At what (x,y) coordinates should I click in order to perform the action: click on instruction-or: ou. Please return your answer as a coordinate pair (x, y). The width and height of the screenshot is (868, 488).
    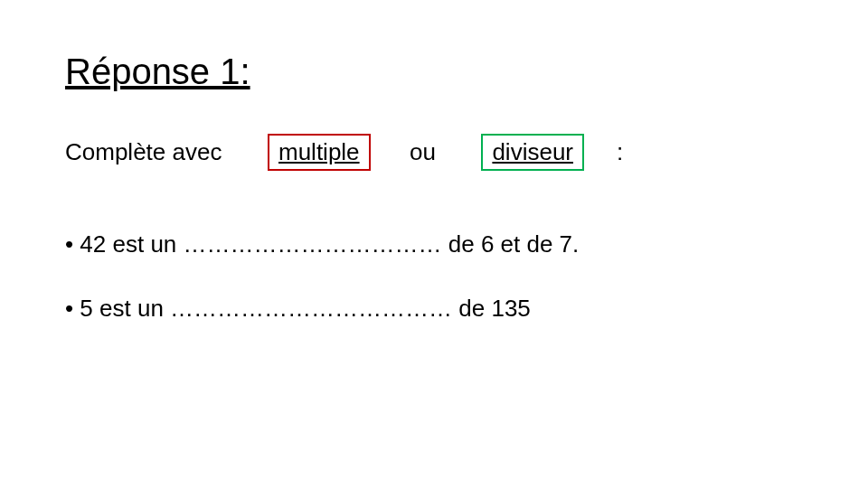
    Looking at the image, I should click on (427, 152).